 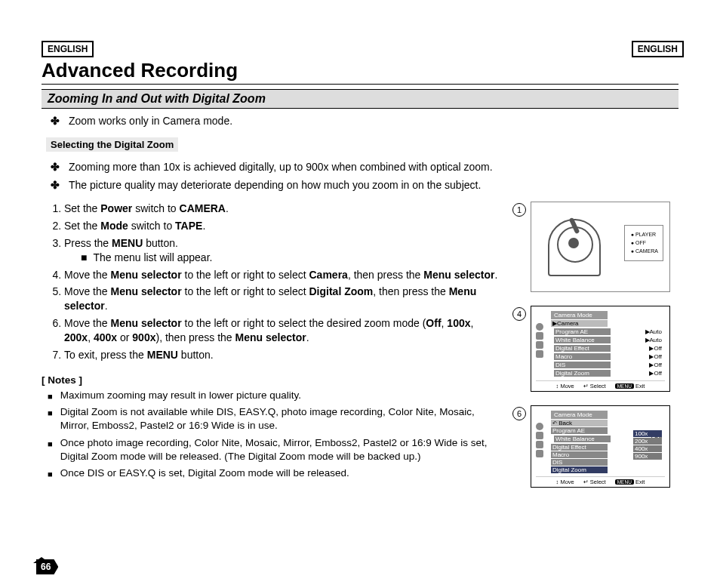 What do you see at coordinates (282, 299) in the screenshot?
I see `step-5: Move the Menu selector to the left or ri…` at bounding box center [282, 299].